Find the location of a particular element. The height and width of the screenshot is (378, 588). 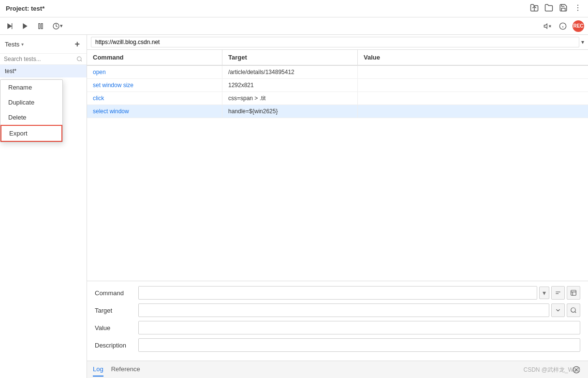

run-all-button is located at coordinates (10, 26).